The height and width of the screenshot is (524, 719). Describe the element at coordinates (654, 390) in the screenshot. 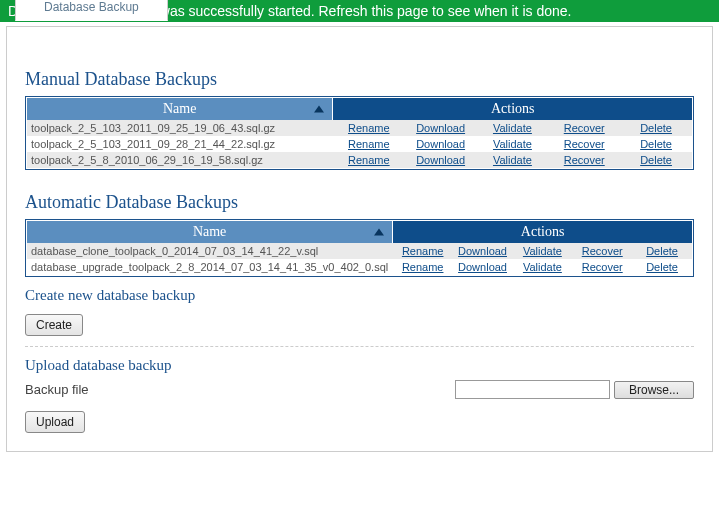

I see `browse-button: Browse...` at that location.